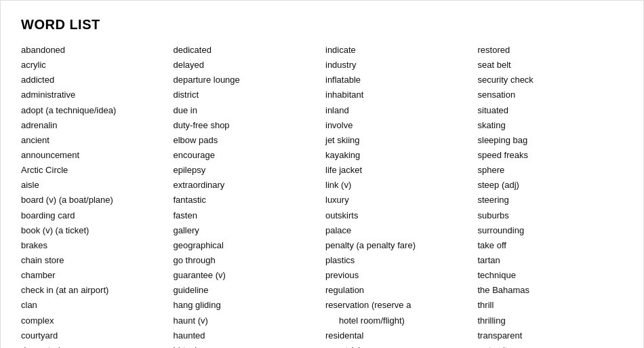 This screenshot has height=348, width=644. What do you see at coordinates (247, 260) in the screenshot?
I see `word-item: go through` at bounding box center [247, 260].